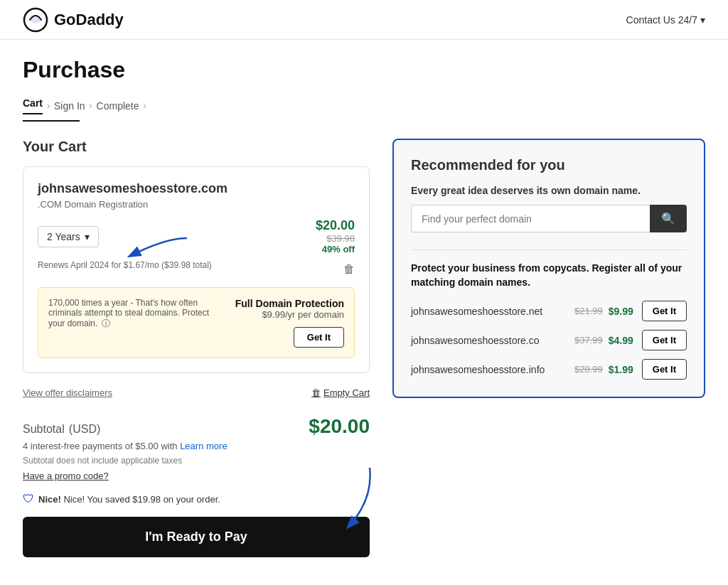 The height and width of the screenshot is (585, 728). Describe the element at coordinates (87, 237) in the screenshot. I see `year-select-chevron-icon: ▾` at that location.